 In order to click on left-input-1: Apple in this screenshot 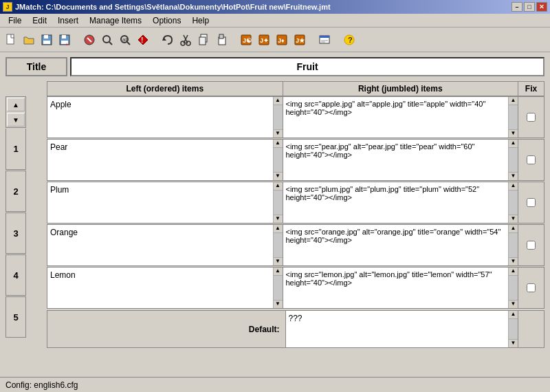, I will do `click(160, 117)`.